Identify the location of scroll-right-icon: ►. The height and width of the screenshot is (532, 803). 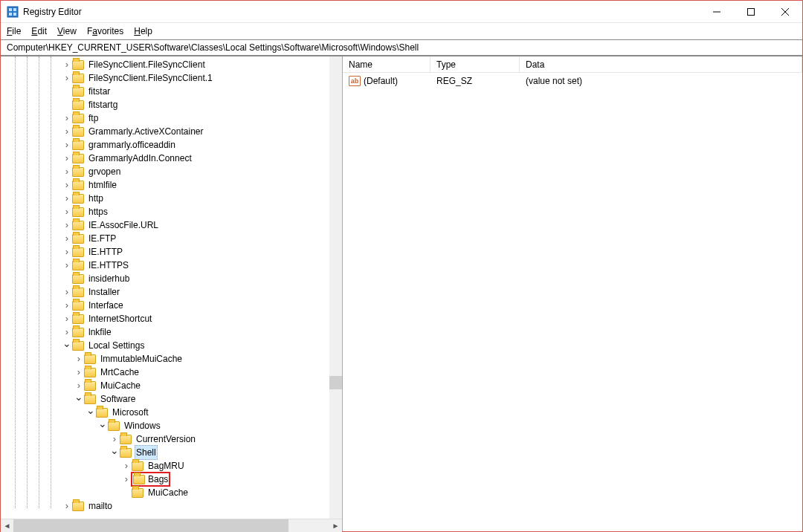
(336, 526).